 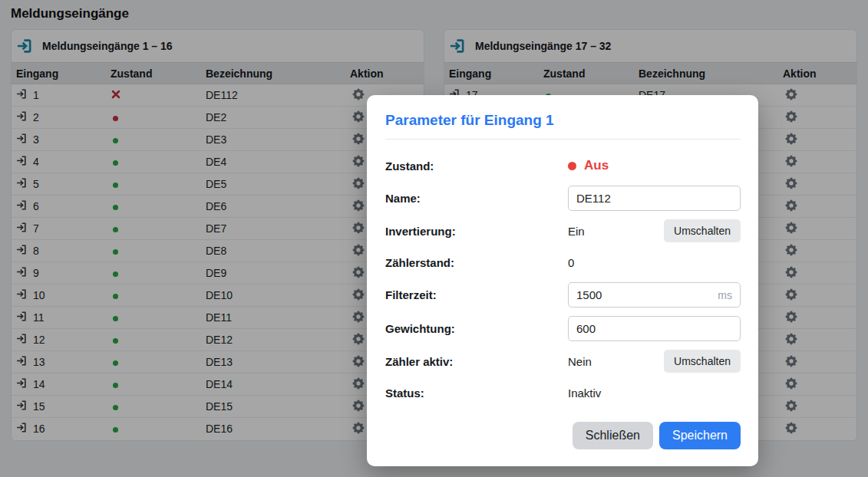 What do you see at coordinates (573, 166) in the screenshot?
I see `state-dot-icon` at bounding box center [573, 166].